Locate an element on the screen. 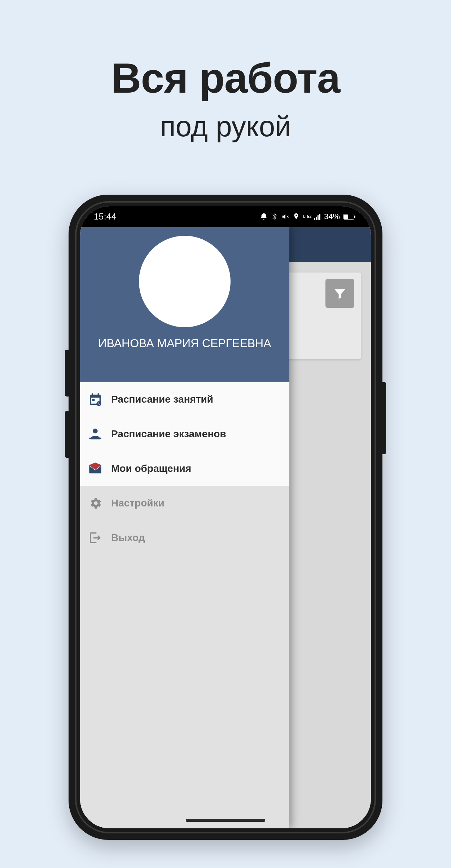 This screenshot has height=868, width=451. menu-item-label: Расписание экзаменов is located at coordinates (169, 434).